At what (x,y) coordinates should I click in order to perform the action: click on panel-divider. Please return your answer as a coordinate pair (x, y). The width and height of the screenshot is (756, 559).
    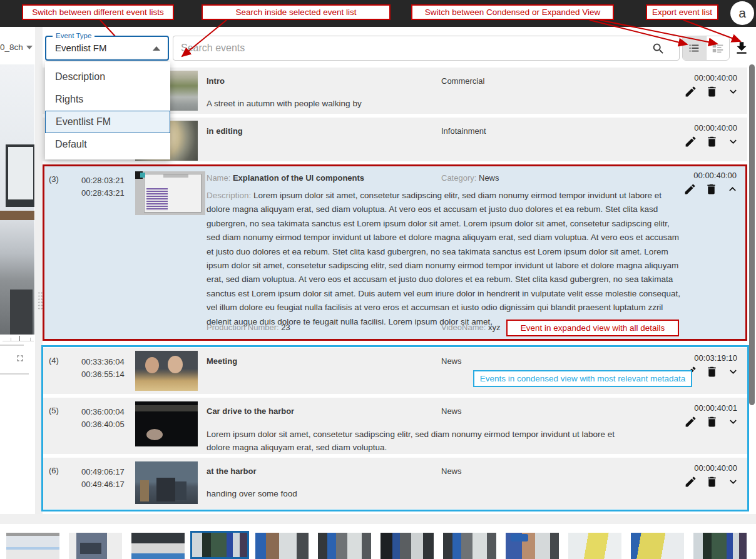
    Looking at the image, I should click on (39, 270).